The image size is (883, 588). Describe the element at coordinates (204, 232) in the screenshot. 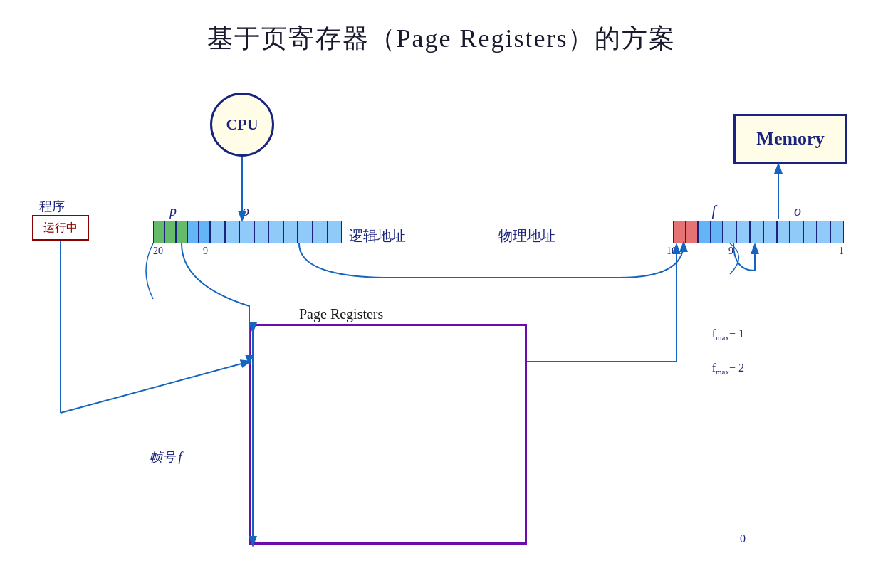

I see `logical-cell-b2` at that location.